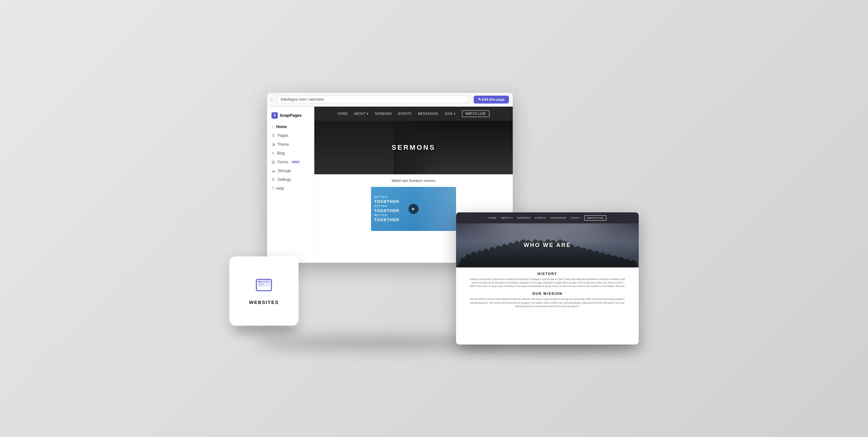 This screenshot has width=868, height=437. What do you see at coordinates (413, 209) in the screenshot?
I see `video-play-button: ▶` at bounding box center [413, 209].